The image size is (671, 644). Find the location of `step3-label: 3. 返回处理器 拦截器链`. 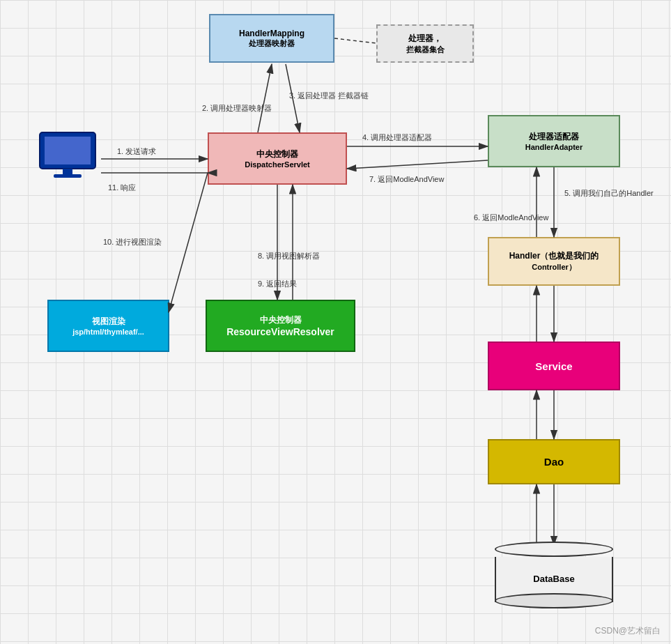

step3-label: 3. 返回处理器 拦截器链 is located at coordinates (329, 96).